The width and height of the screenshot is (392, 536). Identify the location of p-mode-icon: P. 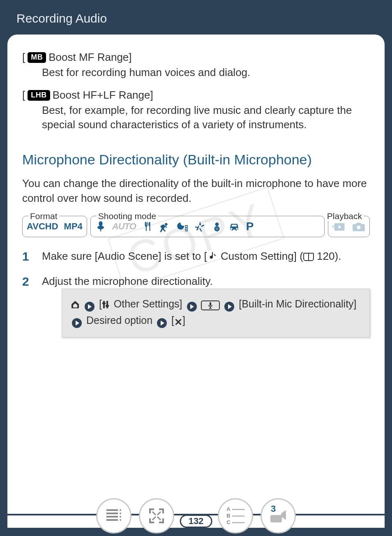
(250, 226).